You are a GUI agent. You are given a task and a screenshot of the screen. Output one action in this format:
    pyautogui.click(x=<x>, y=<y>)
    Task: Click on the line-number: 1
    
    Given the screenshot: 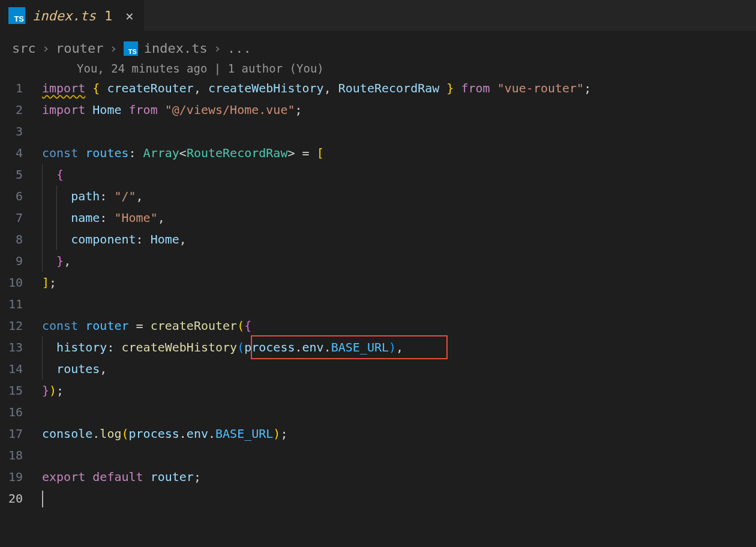 What is the action you would take?
    pyautogui.click(x=21, y=88)
    